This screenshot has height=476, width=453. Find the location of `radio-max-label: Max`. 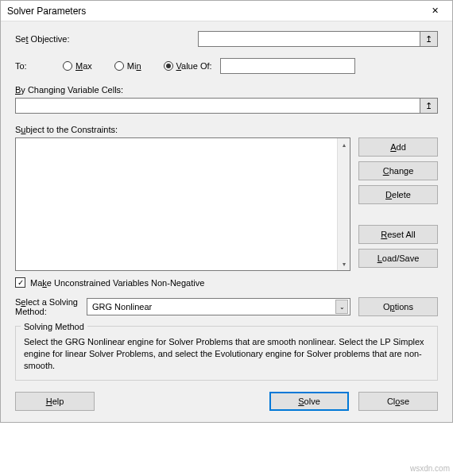

radio-max-label: Max is located at coordinates (84, 66).